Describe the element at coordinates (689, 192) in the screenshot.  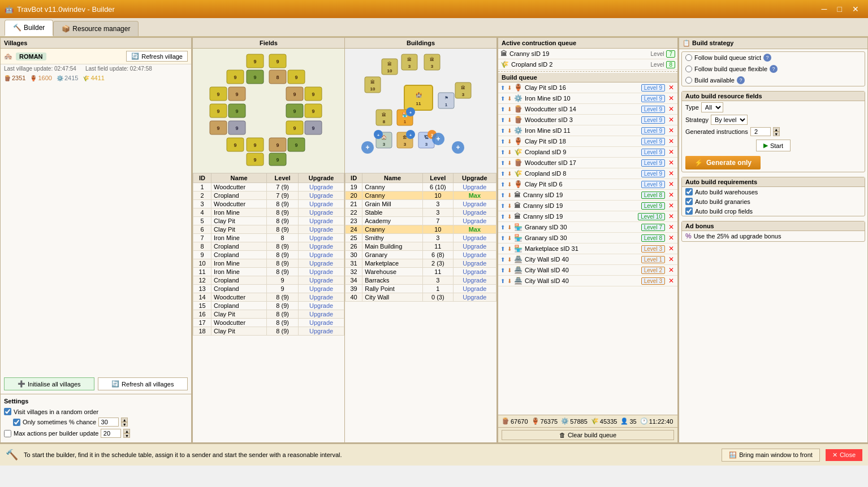
I see `auto-warehouses-checkbox` at that location.